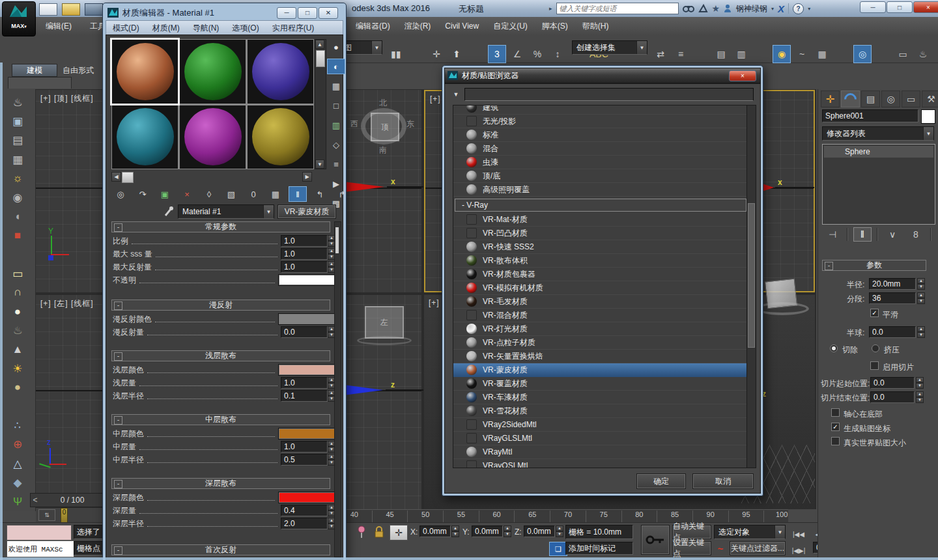 The image size is (938, 560). I want to click on sun-icon: ☀, so click(18, 369).